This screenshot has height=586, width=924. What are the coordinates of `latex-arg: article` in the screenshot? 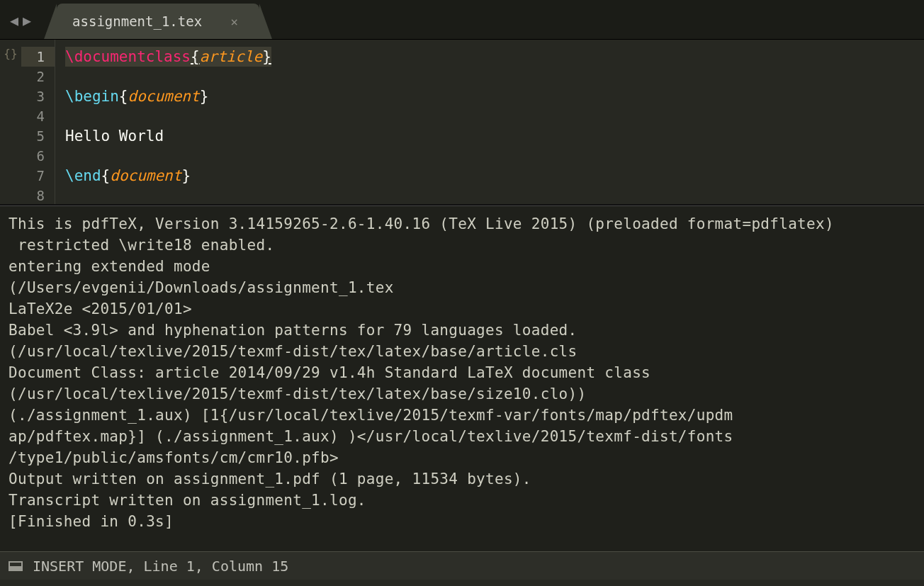 It's located at (231, 57).